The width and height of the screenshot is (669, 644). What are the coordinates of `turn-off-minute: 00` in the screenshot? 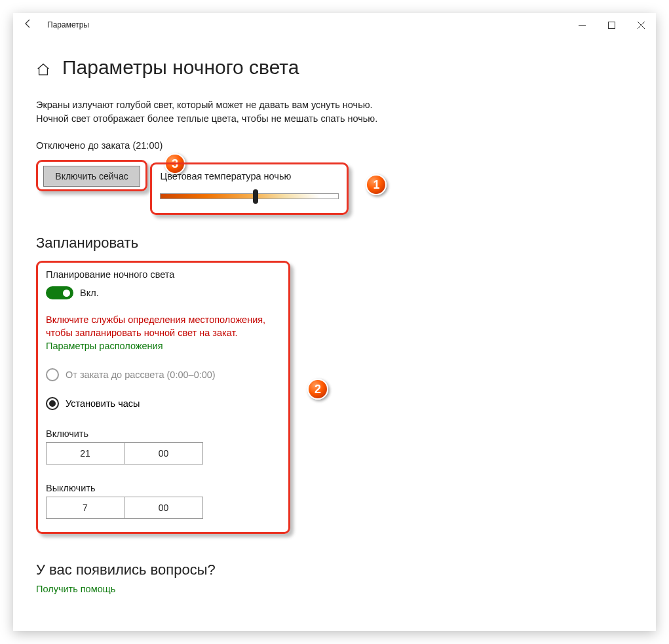 It's located at (164, 508).